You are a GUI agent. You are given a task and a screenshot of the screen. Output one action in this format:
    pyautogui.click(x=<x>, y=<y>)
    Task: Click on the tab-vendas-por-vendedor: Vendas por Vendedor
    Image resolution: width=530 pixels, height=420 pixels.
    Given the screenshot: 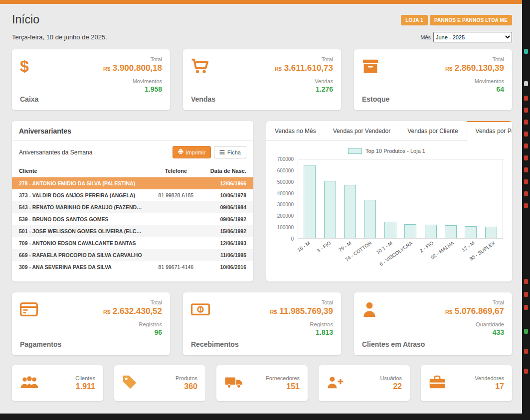 What is the action you would take?
    pyautogui.click(x=362, y=131)
    